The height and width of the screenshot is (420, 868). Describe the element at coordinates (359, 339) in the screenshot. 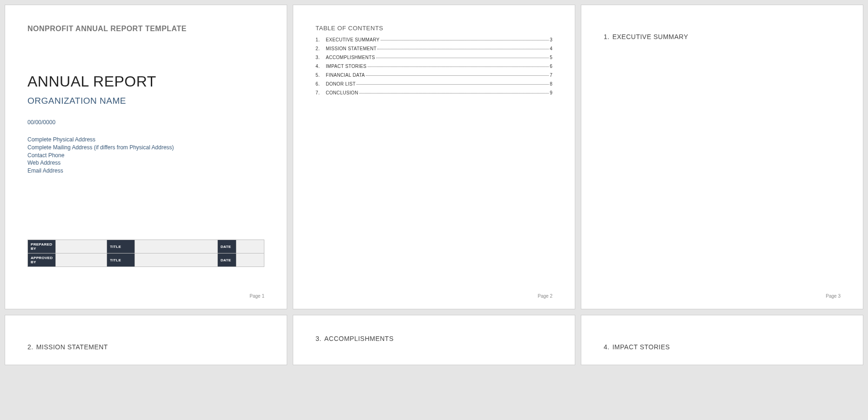

I see `section-title: ACCOMPLISHMENTS` at that location.